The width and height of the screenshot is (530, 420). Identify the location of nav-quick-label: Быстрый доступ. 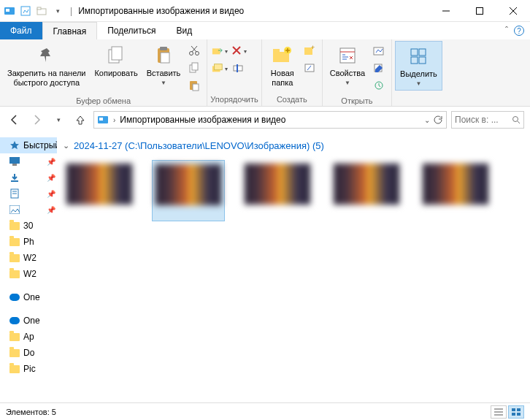
(40, 145).